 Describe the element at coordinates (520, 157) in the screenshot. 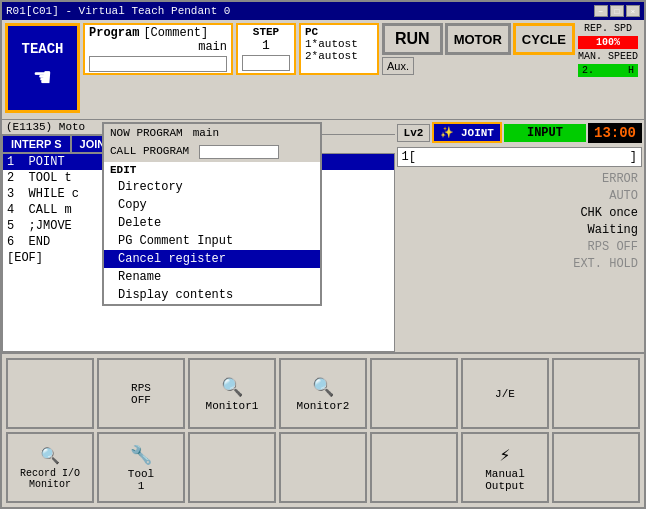

I see `input-field: 1[ ]` at that location.